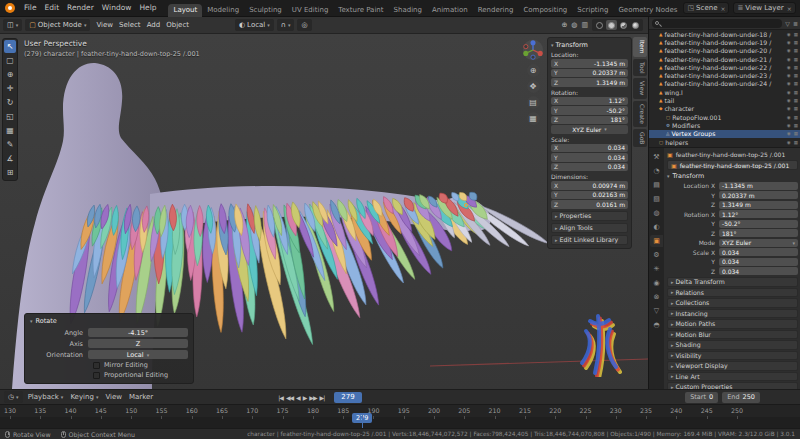 This screenshot has width=800, height=439. What do you see at coordinates (656, 213) in the screenshot?
I see `properties-tab-scene: ◍` at bounding box center [656, 213].